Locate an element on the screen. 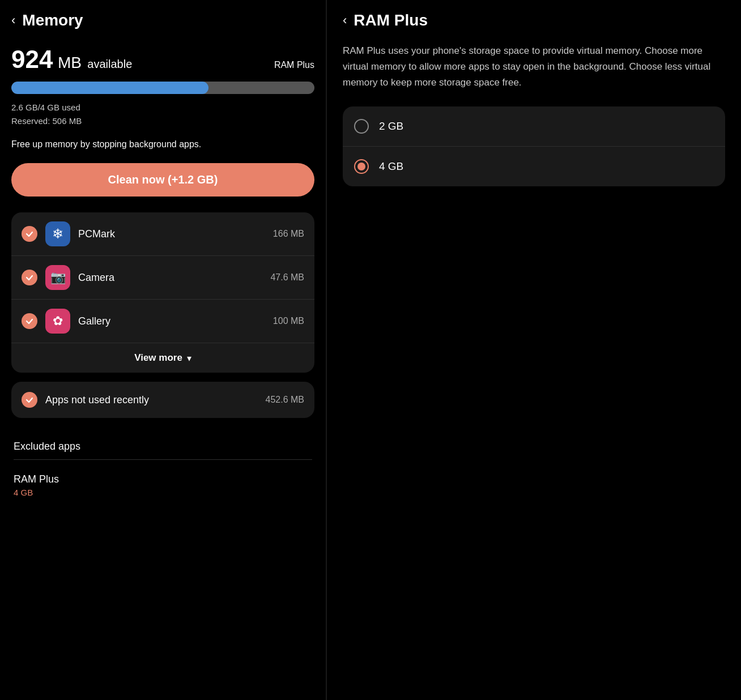  excluded-apps-label: Excluded apps is located at coordinates (163, 447).